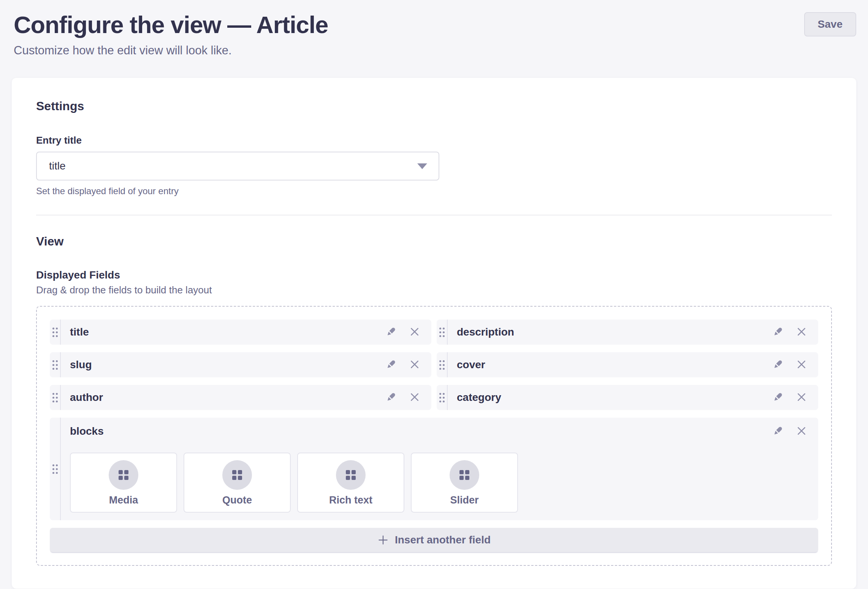 The height and width of the screenshot is (589, 868). What do you see at coordinates (171, 33) in the screenshot?
I see `header-text: Configure the view — Article Customize h…` at bounding box center [171, 33].